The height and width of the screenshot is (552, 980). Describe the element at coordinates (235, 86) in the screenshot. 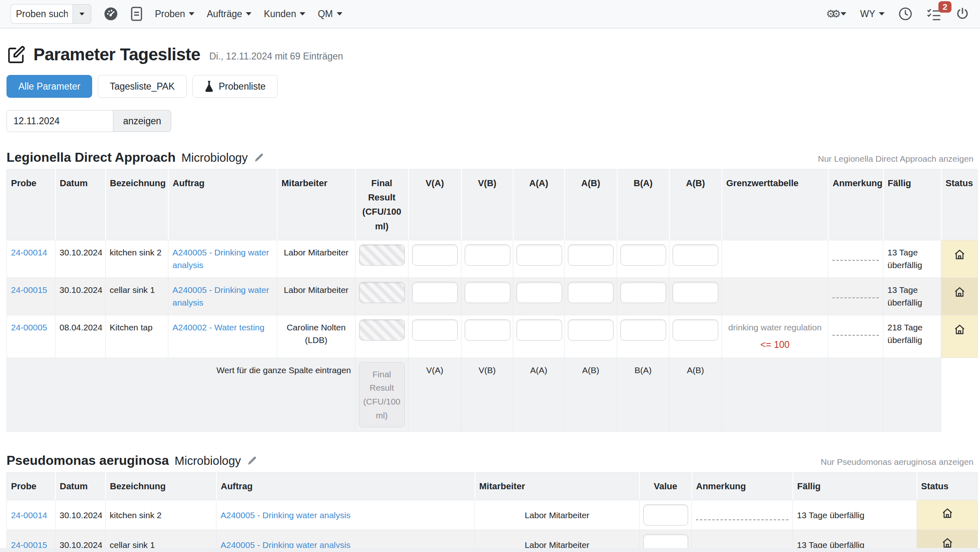

I see `tab-probenliste: Probenliste` at that location.